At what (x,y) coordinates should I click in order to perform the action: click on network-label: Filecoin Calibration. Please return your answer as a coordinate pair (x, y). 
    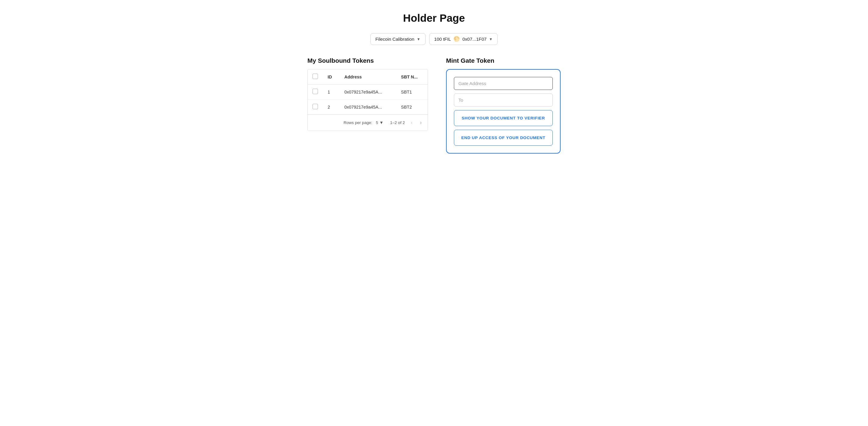
    Looking at the image, I should click on (395, 39).